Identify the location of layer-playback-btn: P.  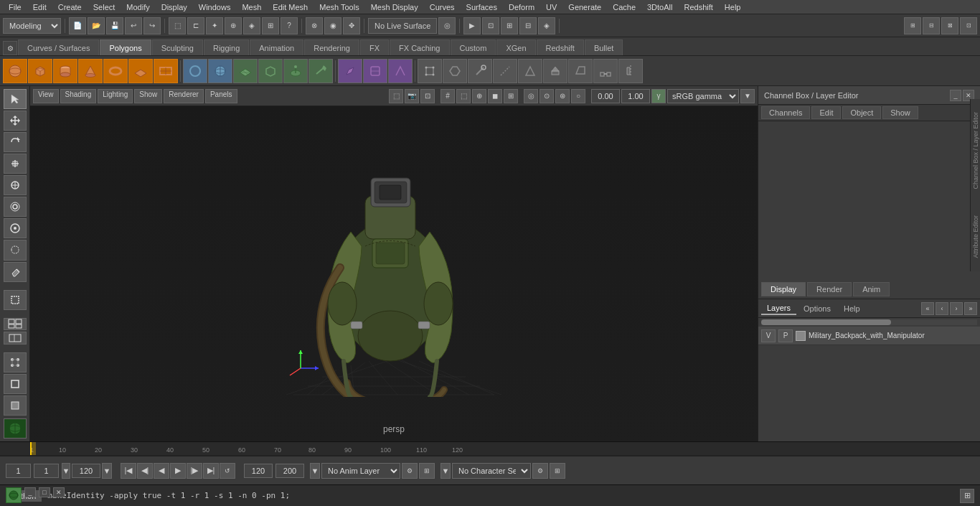
(786, 336).